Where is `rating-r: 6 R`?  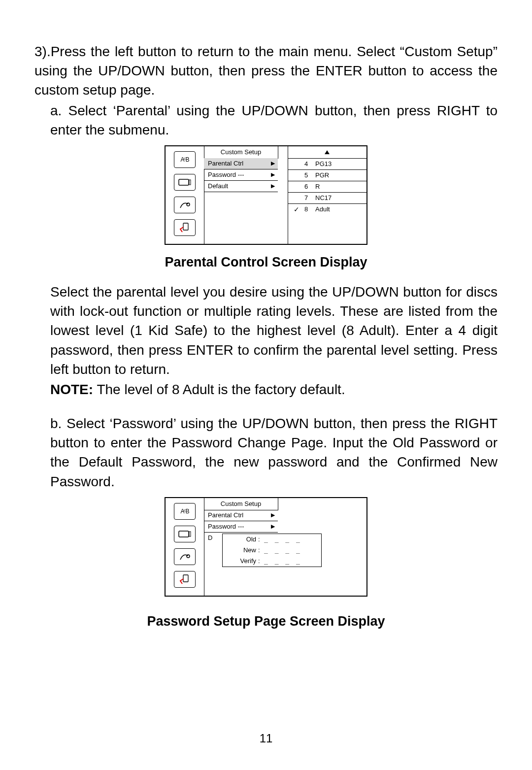 rating-r: 6 R is located at coordinates (327, 187).